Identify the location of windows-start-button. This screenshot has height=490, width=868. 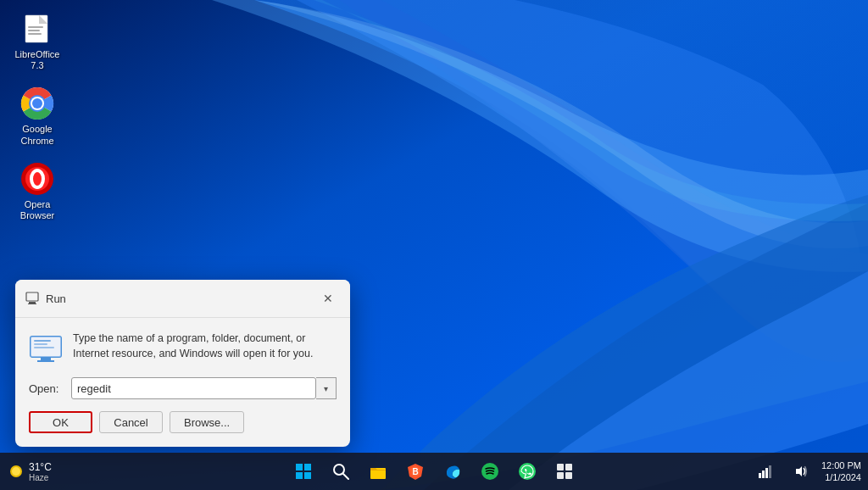
(303, 471).